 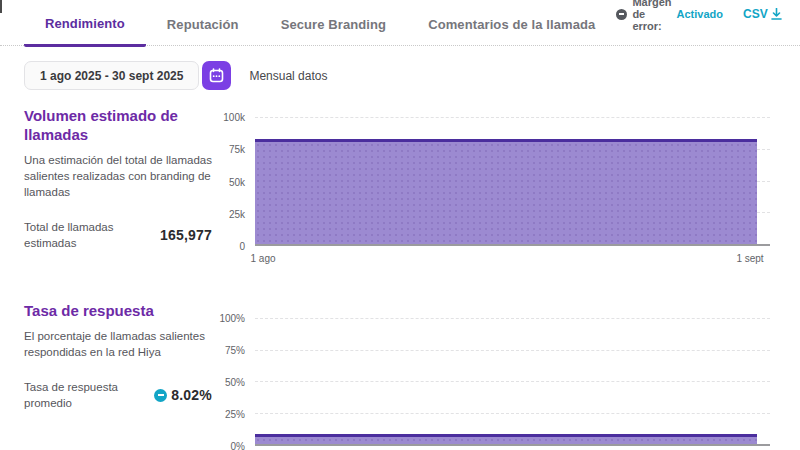 What do you see at coordinates (118, 344) in the screenshot?
I see `section-description: El porcentaje de llamadas salientes resp…` at bounding box center [118, 344].